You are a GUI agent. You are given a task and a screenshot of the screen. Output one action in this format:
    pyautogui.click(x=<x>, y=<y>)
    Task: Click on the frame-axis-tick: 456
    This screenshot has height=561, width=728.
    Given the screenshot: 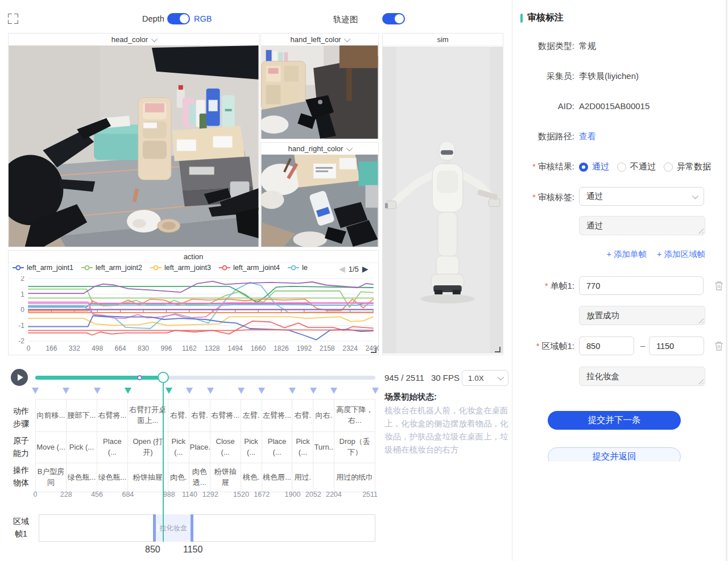 What is the action you would take?
    pyautogui.click(x=97, y=494)
    